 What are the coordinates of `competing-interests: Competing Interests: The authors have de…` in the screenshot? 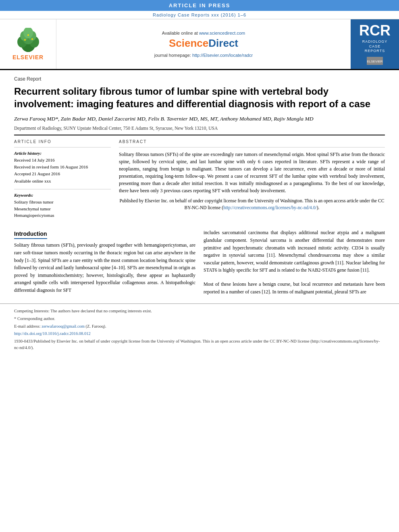 It's located at (200, 311).